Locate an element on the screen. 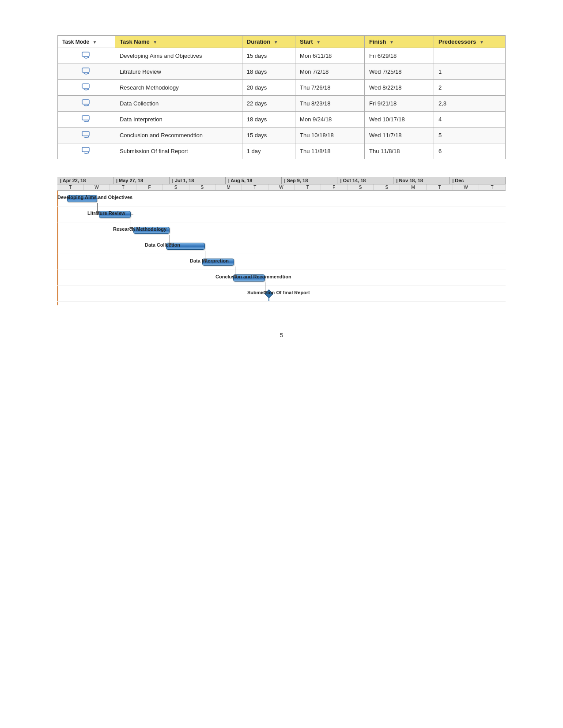  gantt-bar-label: Data Interpretion is located at coordinates (209, 261).